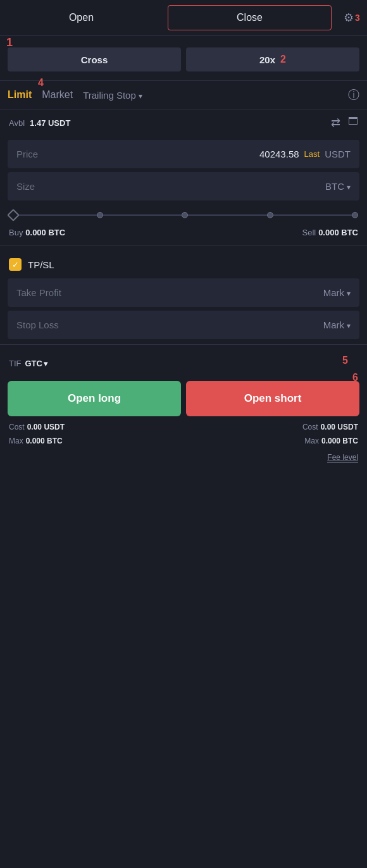 The height and width of the screenshot is (868, 367). Describe the element at coordinates (345, 361) in the screenshot. I see `badge-5: 5` at that location.